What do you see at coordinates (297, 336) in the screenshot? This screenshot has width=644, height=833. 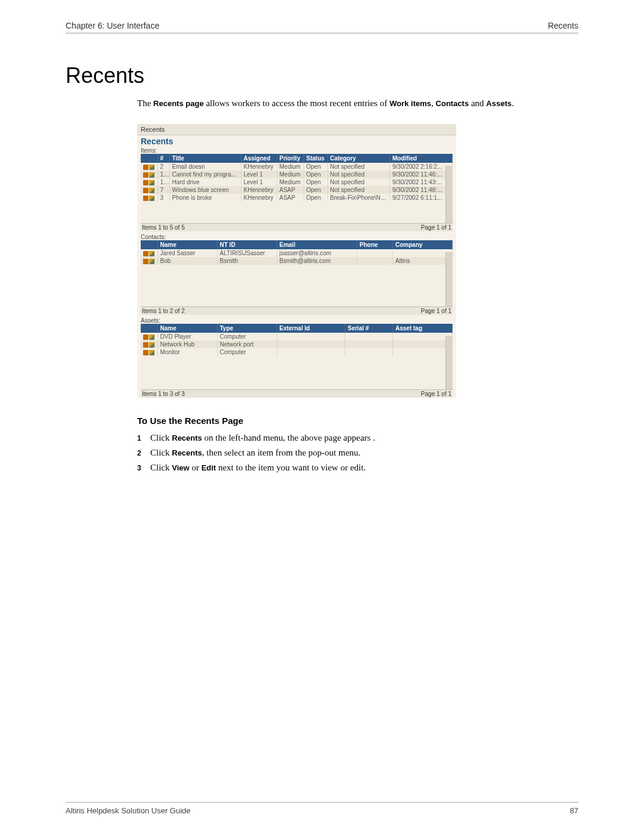 I see `table-row: DVD PlayerComputer` at bounding box center [297, 336].